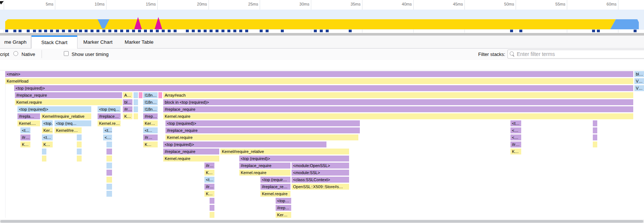 This screenshot has width=644, height=223. I want to click on stack-frame: bl…, so click(128, 102).